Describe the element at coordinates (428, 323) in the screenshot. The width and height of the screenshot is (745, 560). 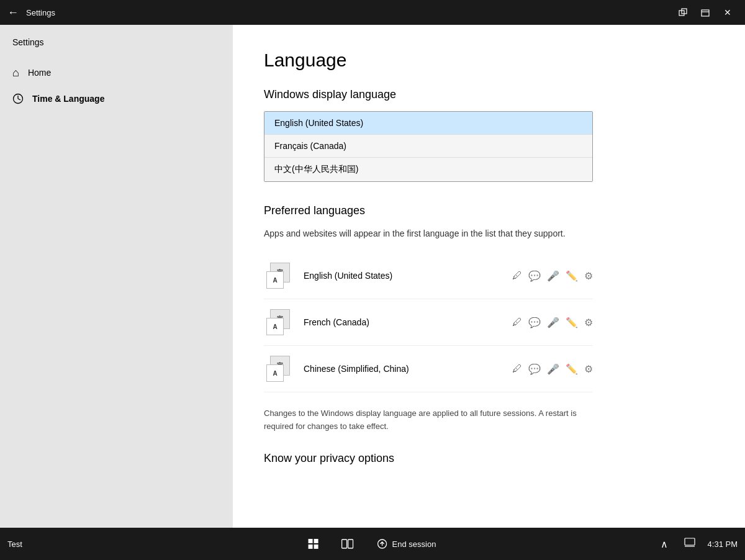
I see `lang-list-item-fr-ca: 字 A French (Canada) 🖊 💬 🎤 ✏️ ⚙` at that location.